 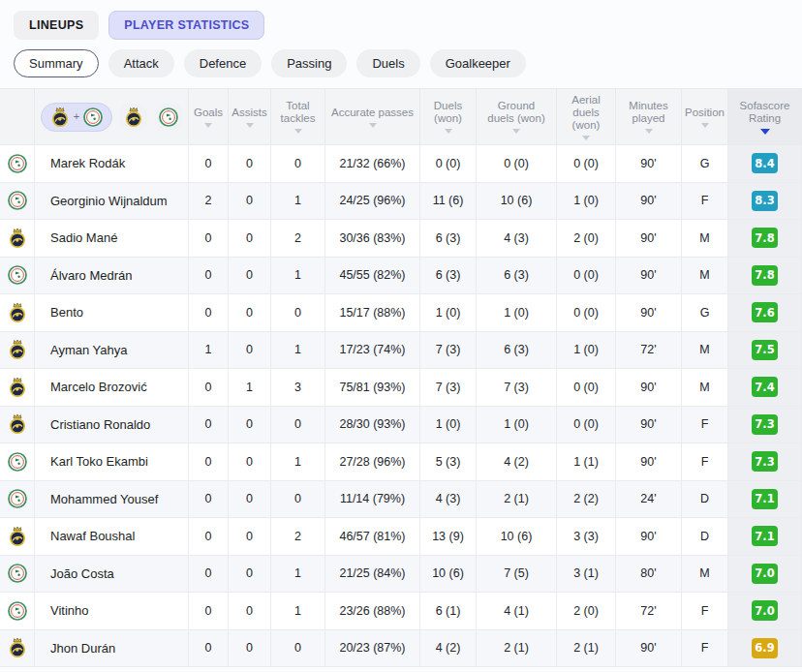 What do you see at coordinates (448, 649) in the screenshot?
I see `duels-won-value: 4 (2)` at bounding box center [448, 649].